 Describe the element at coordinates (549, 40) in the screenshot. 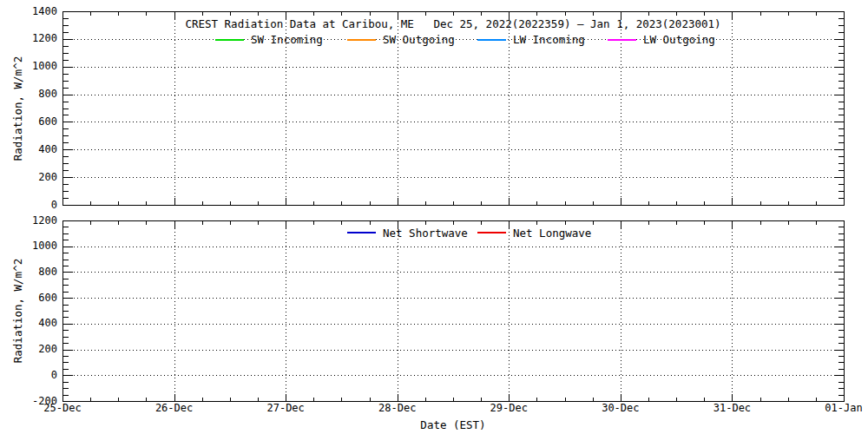

I see `legend-label: LW Incoming` at that location.